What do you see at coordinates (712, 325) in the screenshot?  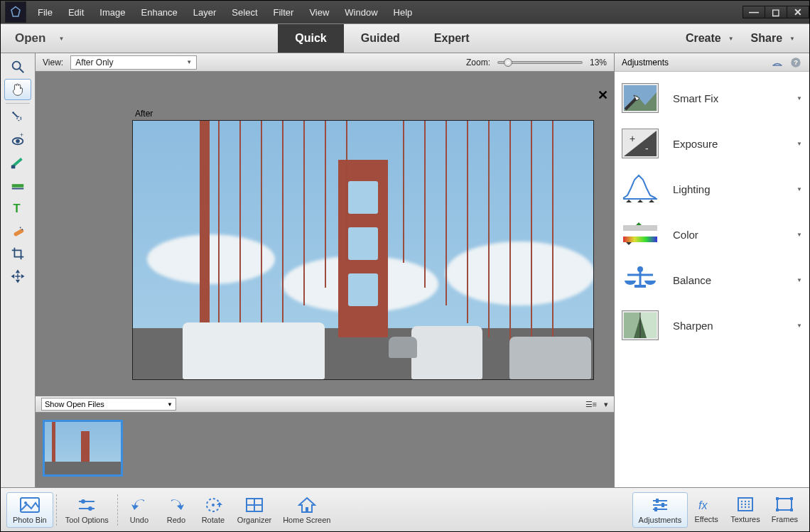 I see `adj-sharpen: Sharpen▼` at bounding box center [712, 325].